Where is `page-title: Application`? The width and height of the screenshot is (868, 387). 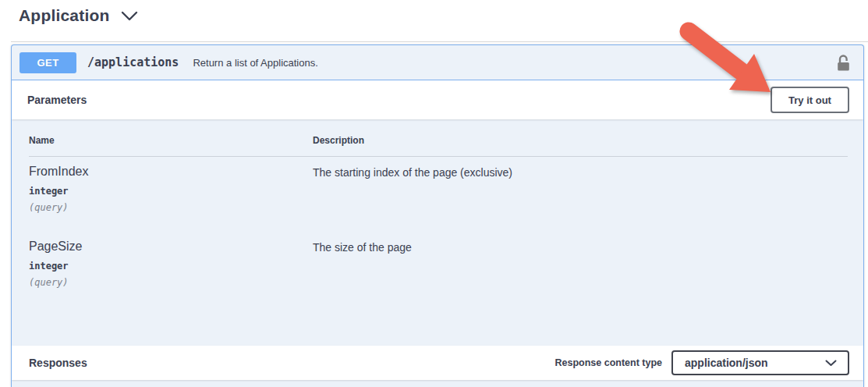 page-title: Application is located at coordinates (64, 16).